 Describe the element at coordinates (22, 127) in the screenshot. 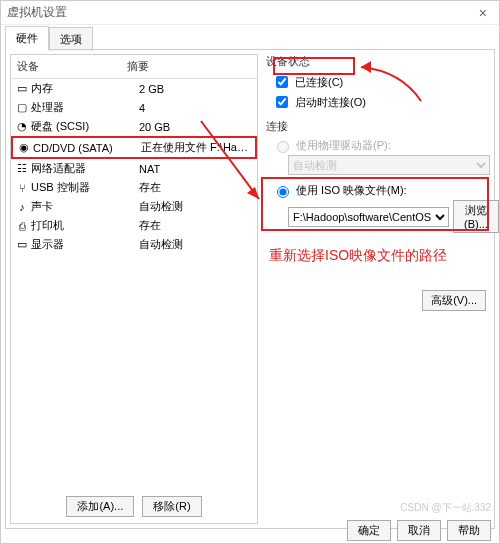

I see `disk-icon: ◔` at that location.